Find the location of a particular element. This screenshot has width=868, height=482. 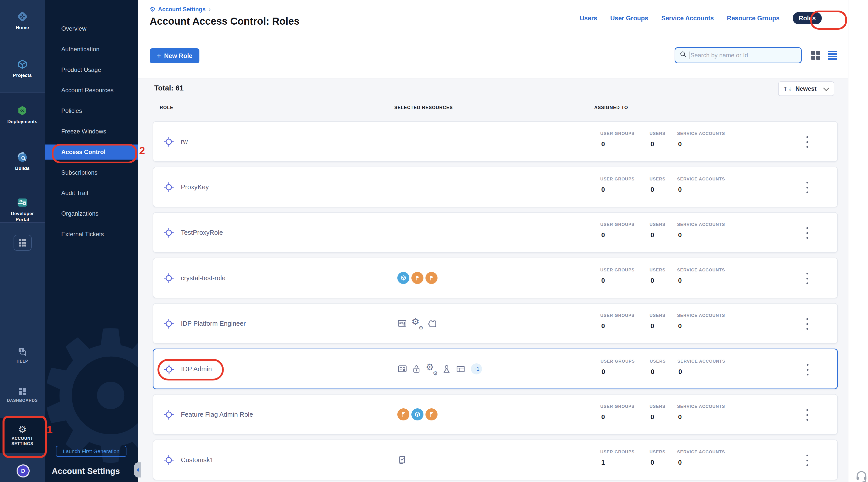

sidebar-item-account-resources: Account Resources is located at coordinates (91, 90).